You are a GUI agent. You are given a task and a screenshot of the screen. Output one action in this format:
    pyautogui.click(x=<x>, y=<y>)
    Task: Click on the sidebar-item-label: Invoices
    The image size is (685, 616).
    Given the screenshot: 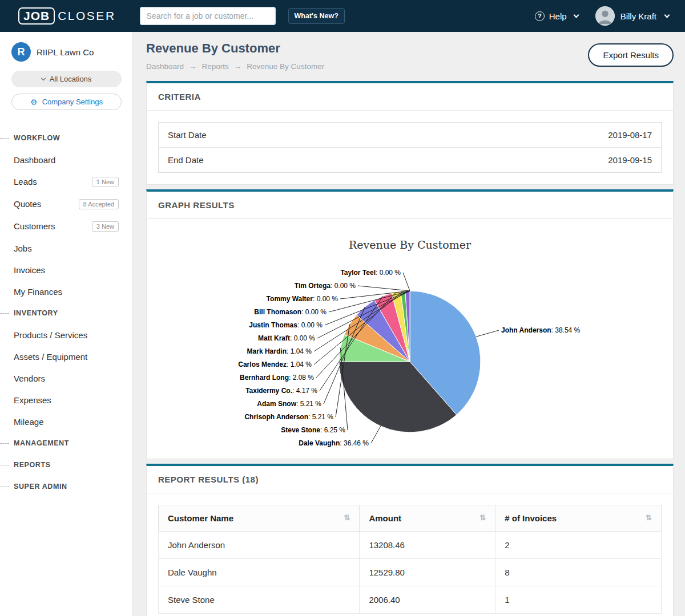 What is the action you would take?
    pyautogui.click(x=30, y=270)
    